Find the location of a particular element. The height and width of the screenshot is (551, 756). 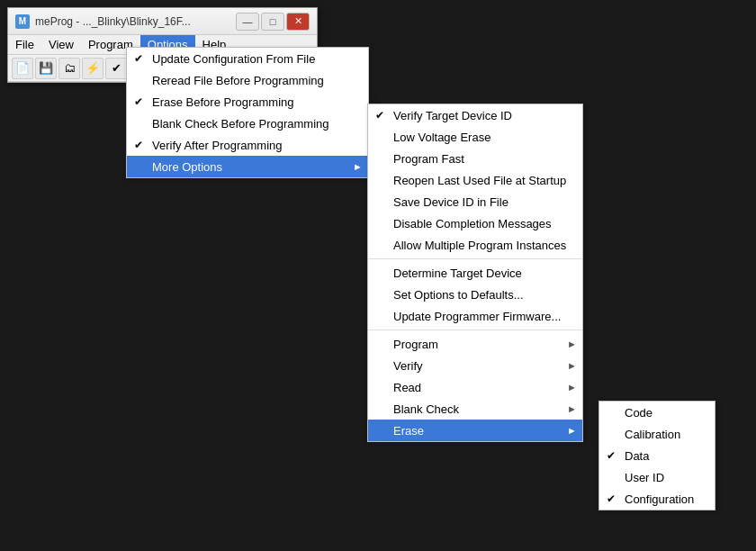

menu-item-configuration: ✔ Configuration is located at coordinates (657, 499).